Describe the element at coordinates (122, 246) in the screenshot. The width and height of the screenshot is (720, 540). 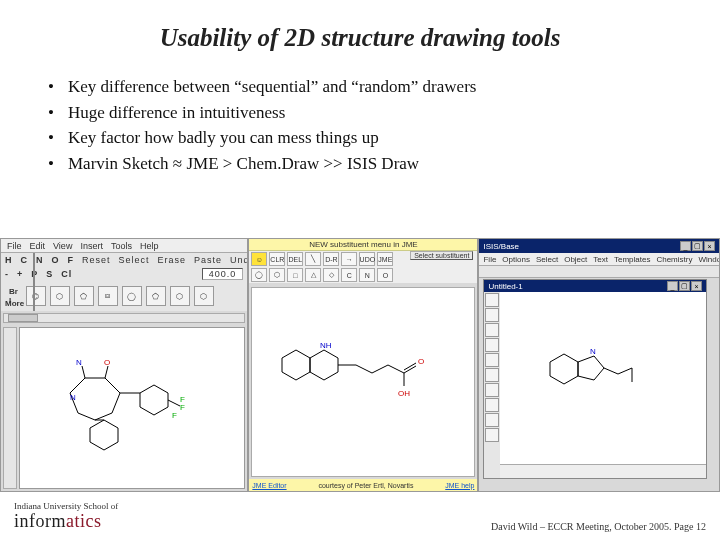
I see `menu-item: Tools` at that location.